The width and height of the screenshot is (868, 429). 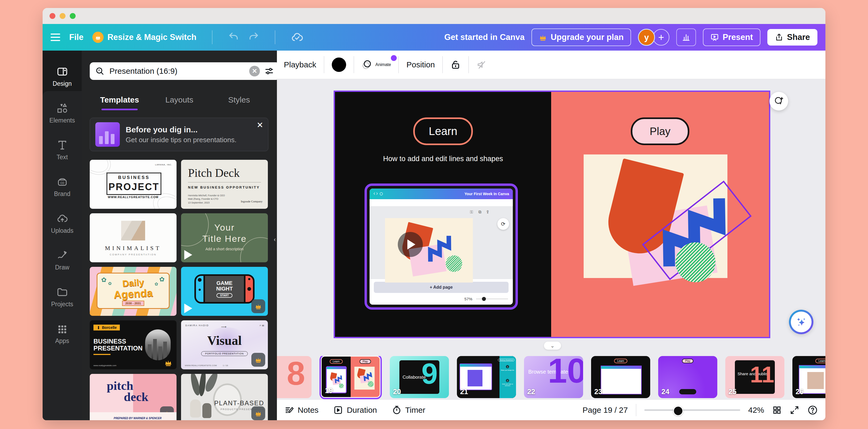 I want to click on template-plant-based: PLANT-BASED PRODUCTS PRESENTATION, so click(x=224, y=397).